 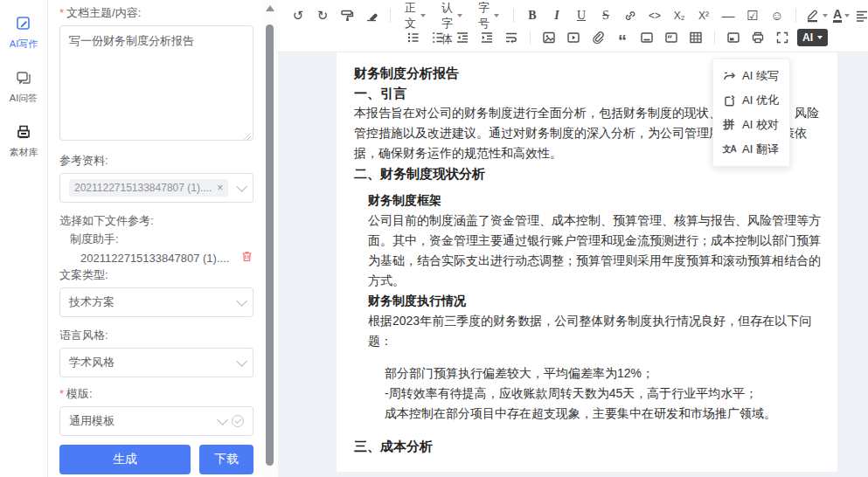 What do you see at coordinates (604, 393) in the screenshot?
I see `doc-list-item: -周转效率有待提高，应收账款周转天数为45天，高于行业平均水平；` at bounding box center [604, 393].